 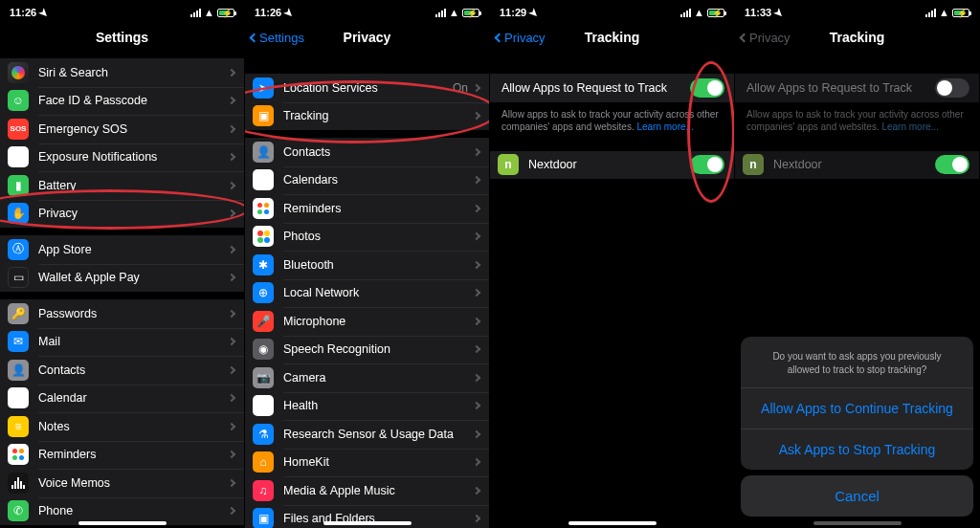 What do you see at coordinates (122, 11) in the screenshot?
I see `status-bar: 11:26➤ ▲⚡` at bounding box center [122, 11].